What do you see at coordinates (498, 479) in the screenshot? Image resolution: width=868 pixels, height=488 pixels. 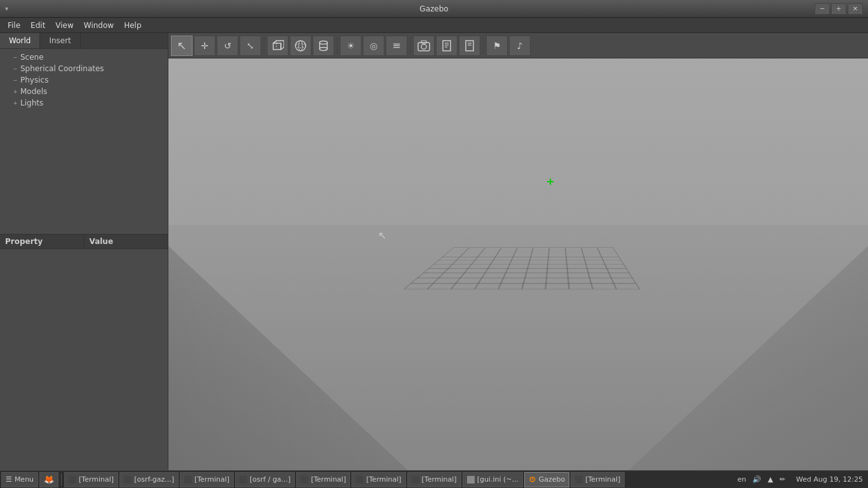 I see `gui-ini-label: [gui.ini (~...` at bounding box center [498, 479].